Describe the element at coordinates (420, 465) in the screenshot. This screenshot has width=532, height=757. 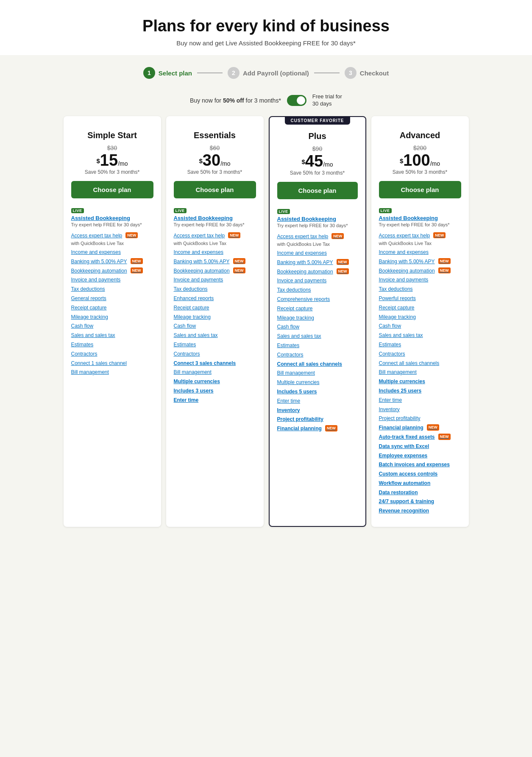
I see `feature-item: Batch invoices and expenses` at that location.